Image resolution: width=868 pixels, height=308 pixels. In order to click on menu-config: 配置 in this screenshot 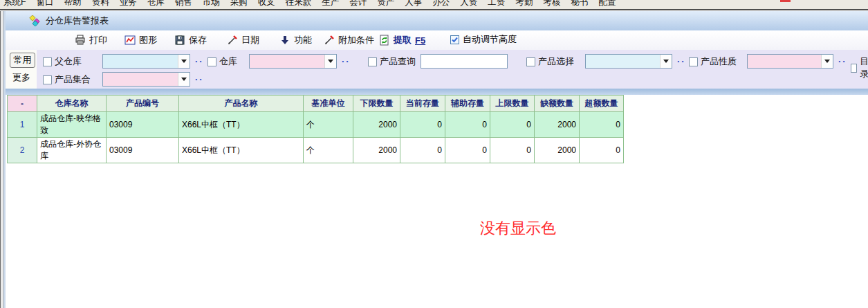, I will do `click(607, 4)`.